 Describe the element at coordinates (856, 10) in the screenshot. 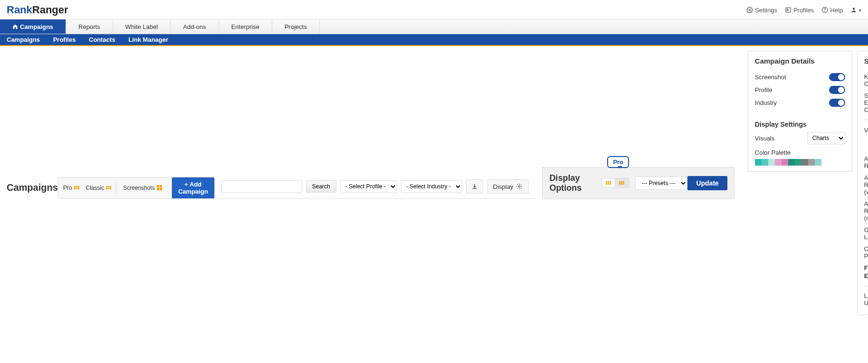

I see `user-menu: ▾` at that location.